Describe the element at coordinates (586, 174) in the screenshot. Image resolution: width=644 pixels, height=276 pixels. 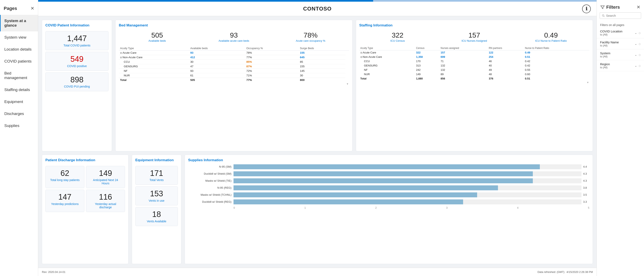
I see `supply-bar-value: 4.3` at that location.